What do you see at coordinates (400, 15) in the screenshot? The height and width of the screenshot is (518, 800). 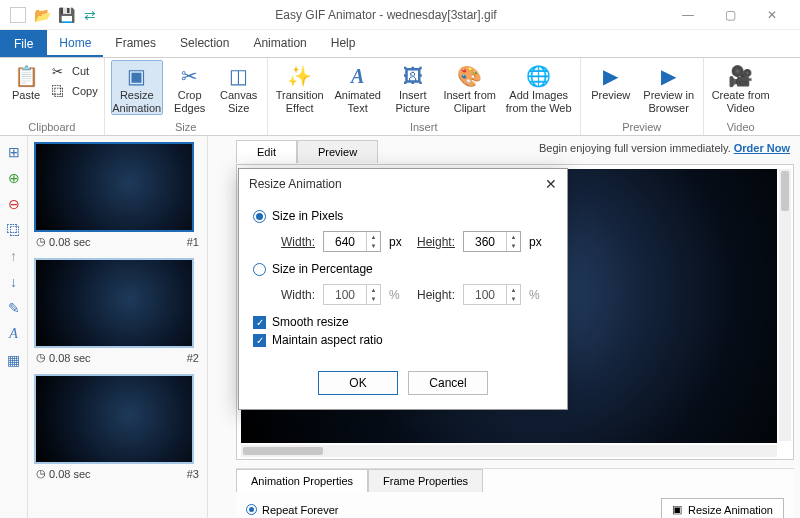 I see `title-bar: 📂 💾 ⇄ Easy GIF Animator - wednesday[3sta…` at bounding box center [400, 15].